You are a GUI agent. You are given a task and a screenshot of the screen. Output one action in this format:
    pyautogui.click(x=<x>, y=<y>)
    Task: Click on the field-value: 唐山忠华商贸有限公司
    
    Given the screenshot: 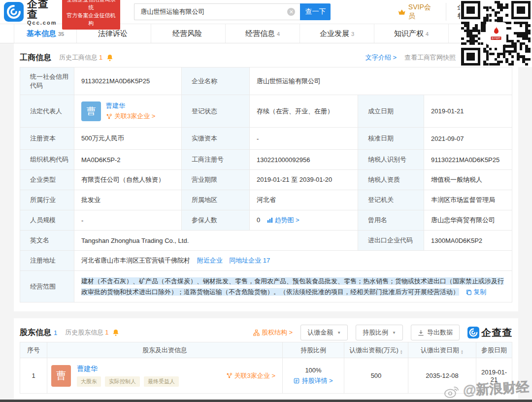 What is the action you would take?
    pyautogui.click(x=468, y=221)
    